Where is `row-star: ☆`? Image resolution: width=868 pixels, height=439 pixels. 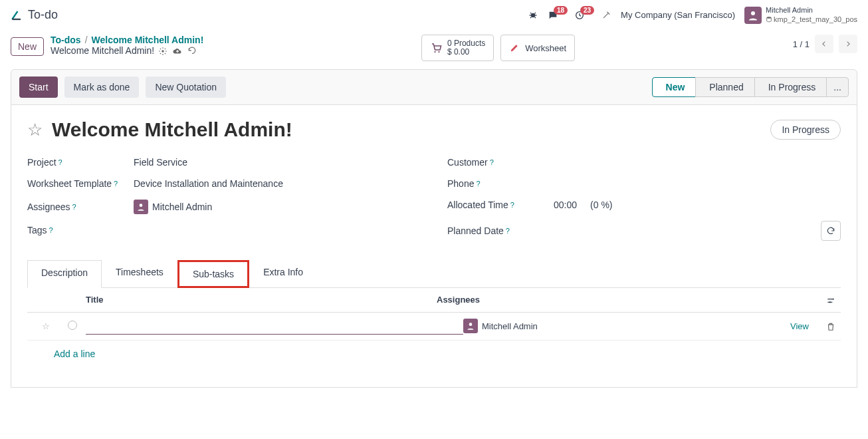
row-star: ☆ is located at coordinates (46, 326).